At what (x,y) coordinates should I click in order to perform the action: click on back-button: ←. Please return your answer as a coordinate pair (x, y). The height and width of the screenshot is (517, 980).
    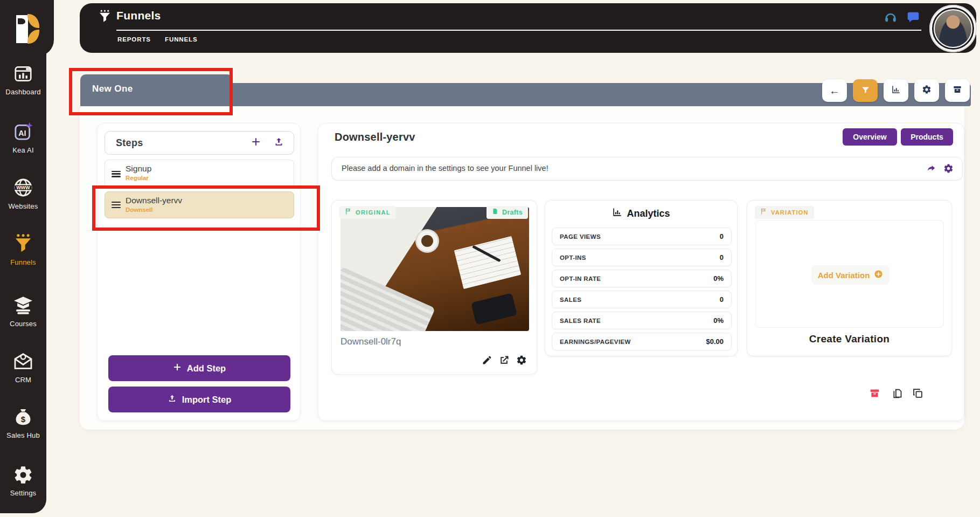
    Looking at the image, I should click on (835, 91).